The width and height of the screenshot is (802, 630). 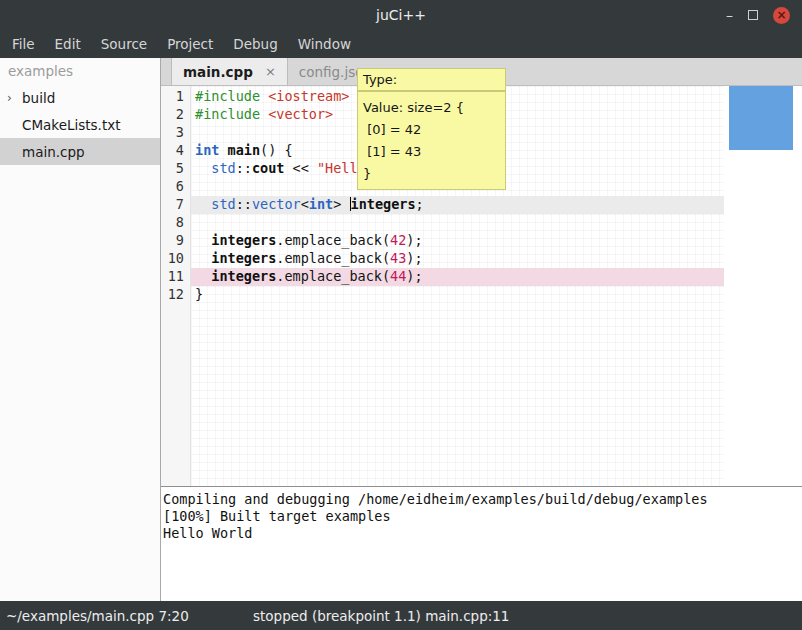 I want to click on file-label: CMakeLists.txt, so click(x=72, y=125).